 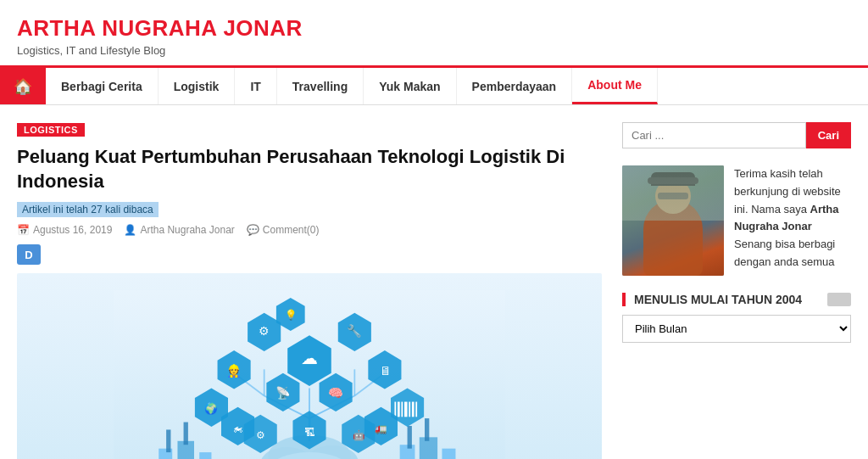 What do you see at coordinates (309, 170) in the screenshot?
I see `article-title: Peluang Kuat Pertumbuhan Perusahaan Tekn…` at bounding box center [309, 170].